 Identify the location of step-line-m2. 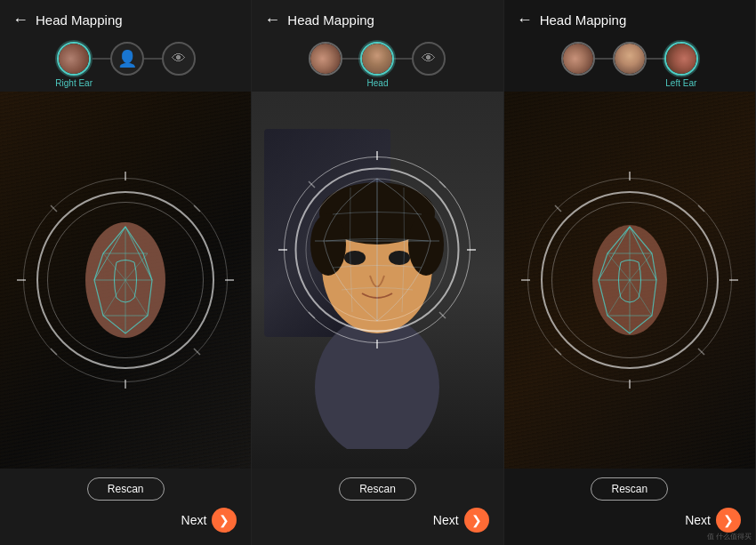
(403, 59).